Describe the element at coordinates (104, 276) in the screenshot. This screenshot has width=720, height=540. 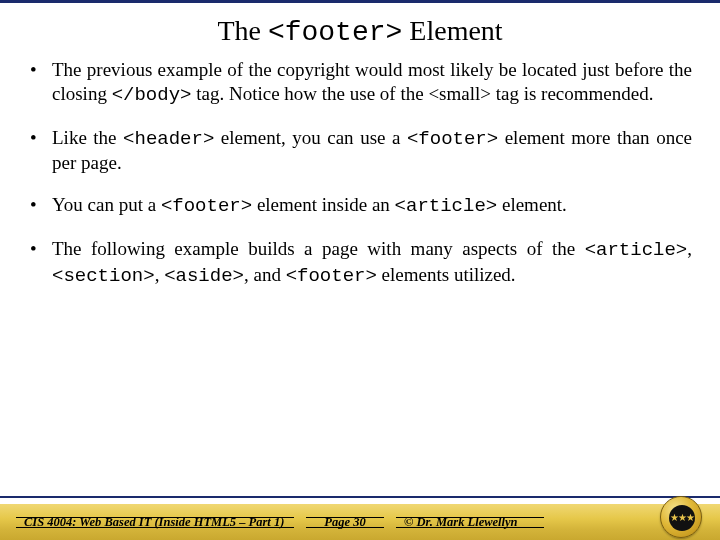
I see `code-span: <section>` at that location.